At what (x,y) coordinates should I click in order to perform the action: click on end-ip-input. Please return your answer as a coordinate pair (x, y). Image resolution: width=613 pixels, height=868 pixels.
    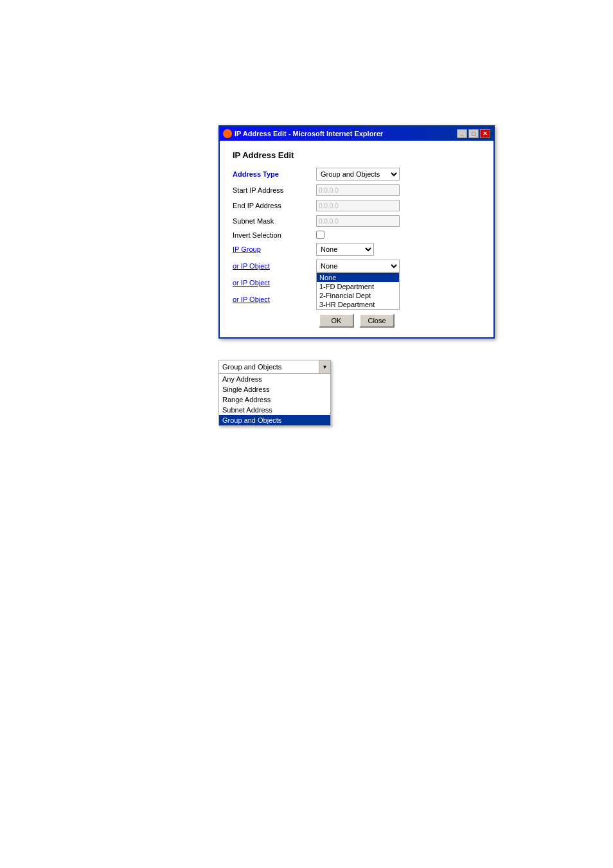
    Looking at the image, I should click on (358, 206).